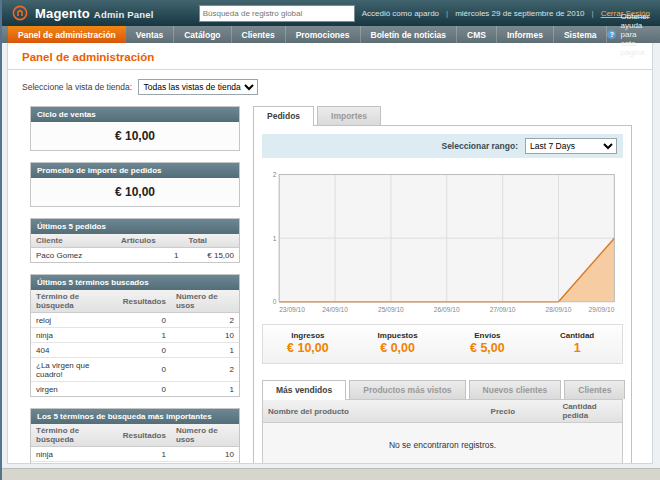  I want to click on lifetime-sales-title: Ciclo de ventas, so click(135, 114).